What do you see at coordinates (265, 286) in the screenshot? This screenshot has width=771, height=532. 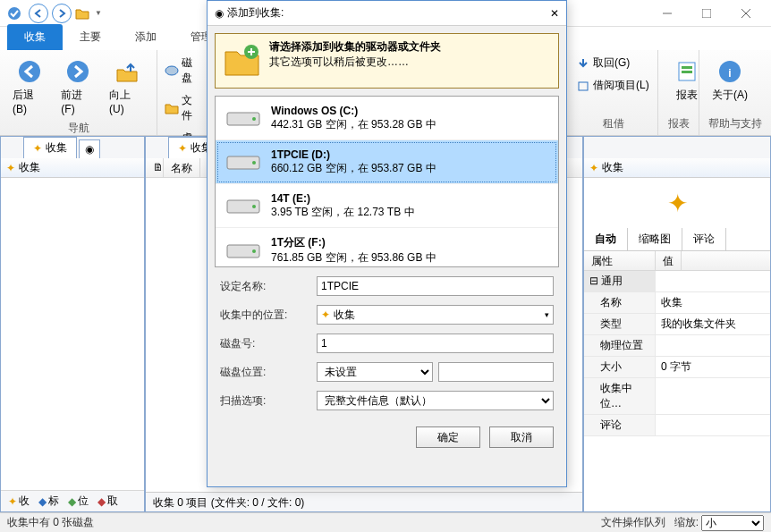 I see `device-name-label: 设定名称:` at bounding box center [265, 286].